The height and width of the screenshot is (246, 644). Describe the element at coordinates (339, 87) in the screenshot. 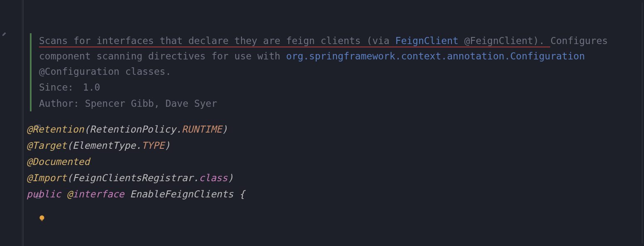

I see `javadoc-since-row: Since: 1.0` at that location.